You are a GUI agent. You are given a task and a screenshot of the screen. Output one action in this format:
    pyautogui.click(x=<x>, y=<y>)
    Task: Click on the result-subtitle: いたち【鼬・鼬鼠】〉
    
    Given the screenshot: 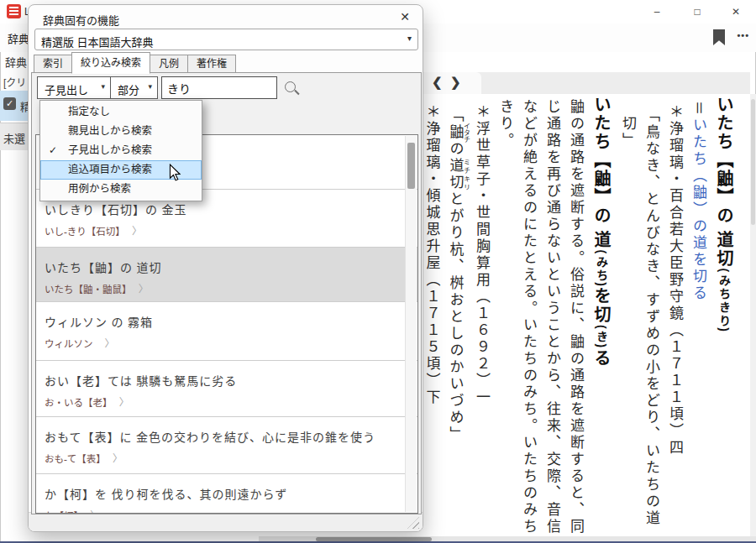 What is the action you would take?
    pyautogui.click(x=223, y=289)
    